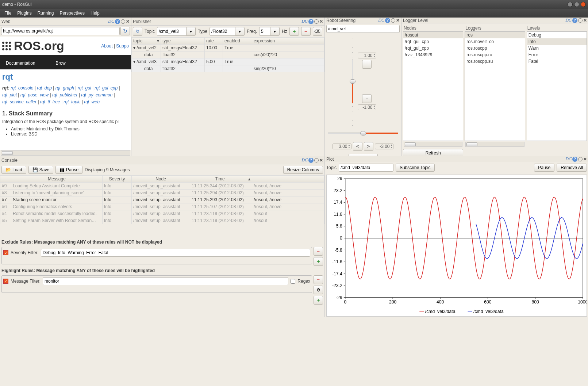  I want to click on hleft-spin: ▲▼, so click(342, 146).